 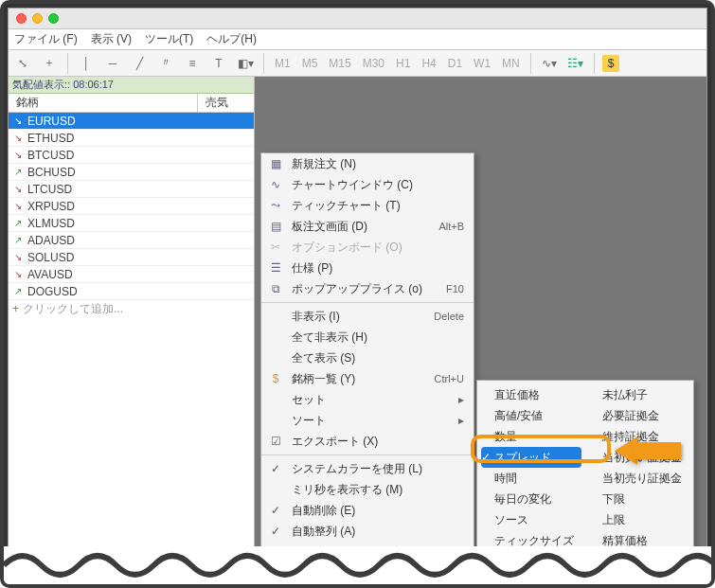 I want to click on symbol-row-btcusd: ↘BTCUSD, so click(x=131, y=155).